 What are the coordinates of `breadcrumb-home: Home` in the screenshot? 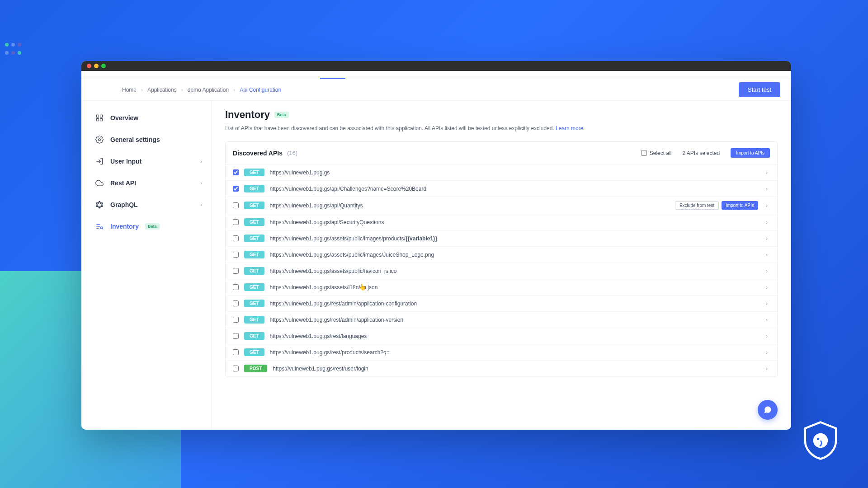 It's located at (129, 90).